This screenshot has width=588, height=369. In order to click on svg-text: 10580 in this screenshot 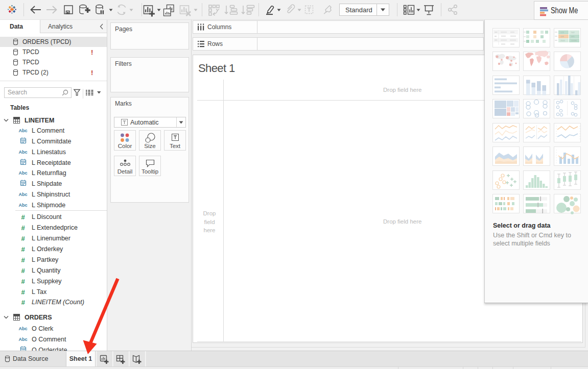, I will do `click(574, 41)`.